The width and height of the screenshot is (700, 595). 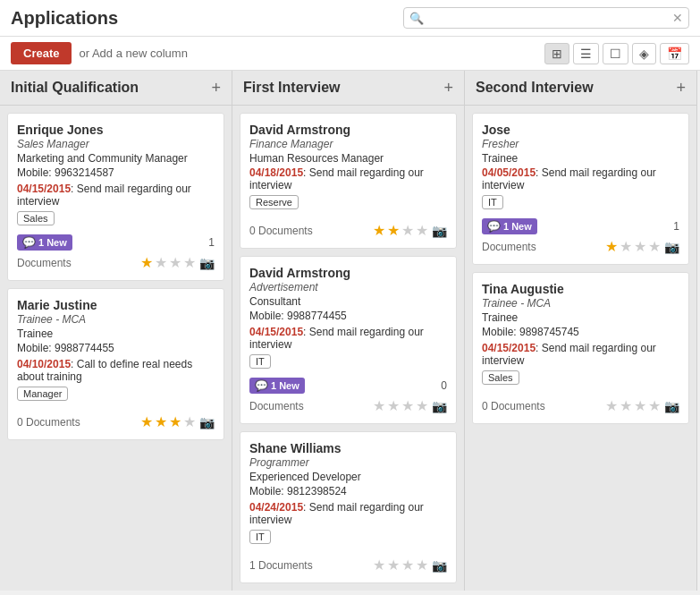 I want to click on search-box: 🔍 ✕, so click(x=546, y=18).